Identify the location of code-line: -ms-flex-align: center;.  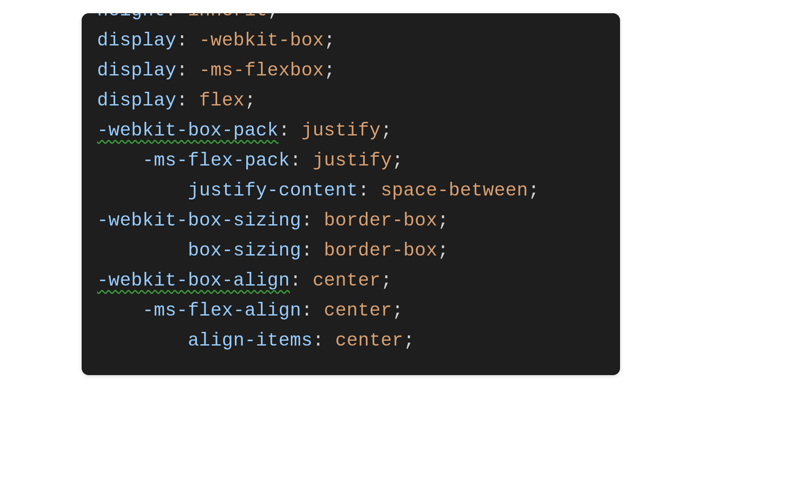
(358, 311).